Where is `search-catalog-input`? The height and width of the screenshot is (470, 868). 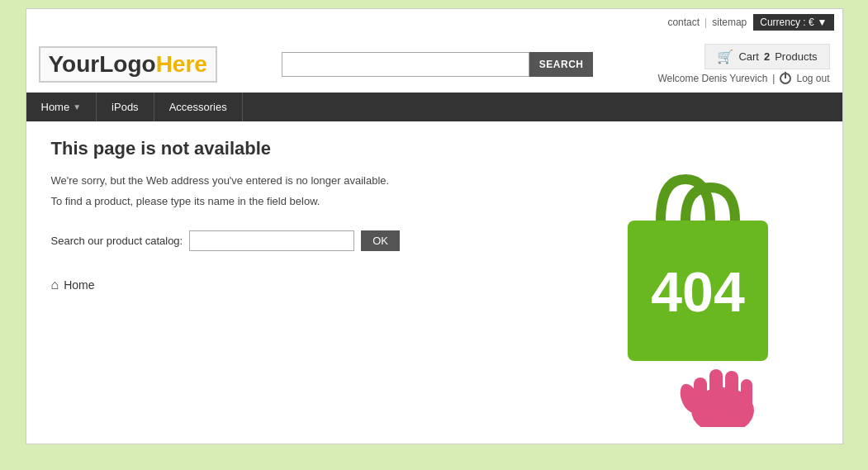
search-catalog-input is located at coordinates (272, 241).